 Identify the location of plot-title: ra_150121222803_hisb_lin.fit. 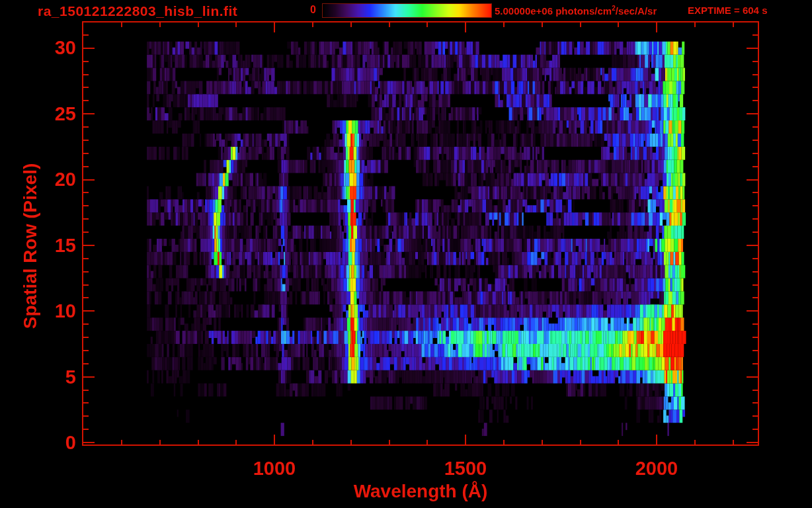
(138, 11).